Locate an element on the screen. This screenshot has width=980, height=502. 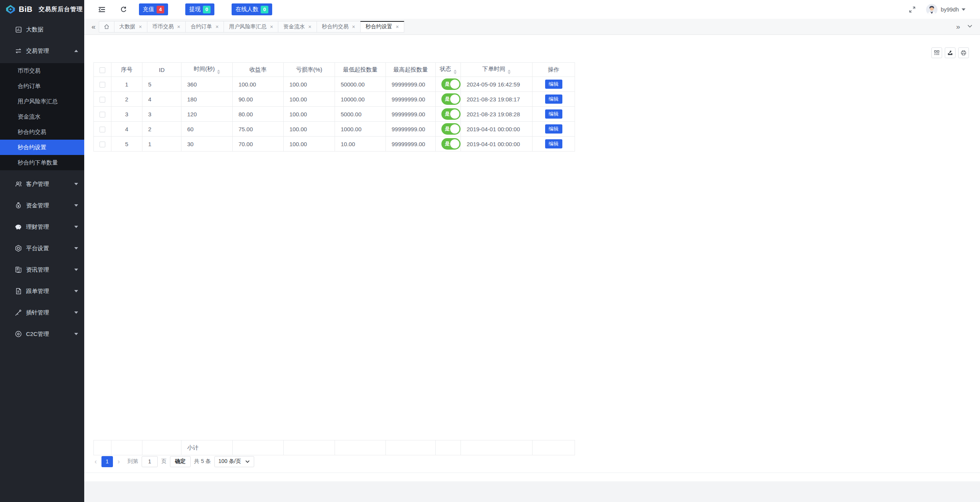
sidebar-group-chart: 大数据 is located at coordinates (42, 29).